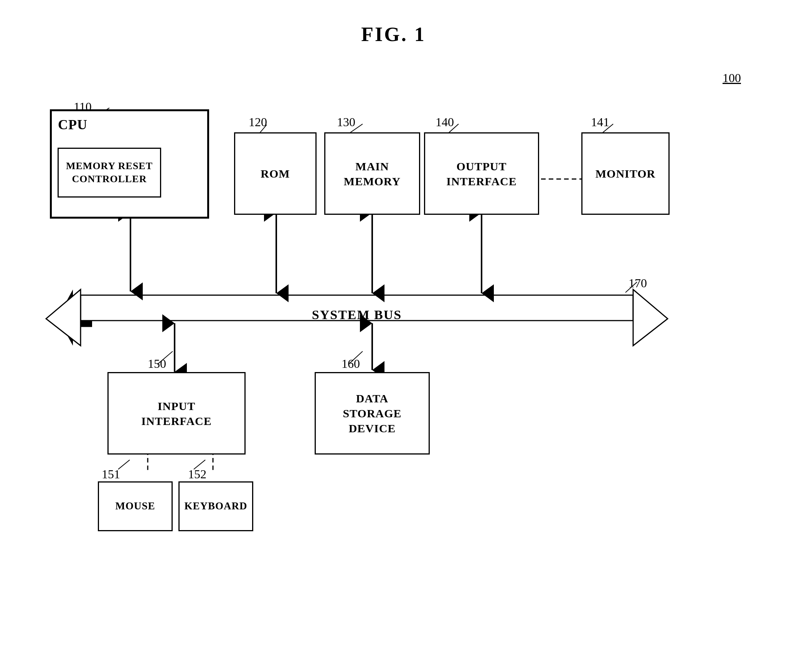  Describe the element at coordinates (111, 474) in the screenshot. I see `ref-151: 151` at that location.